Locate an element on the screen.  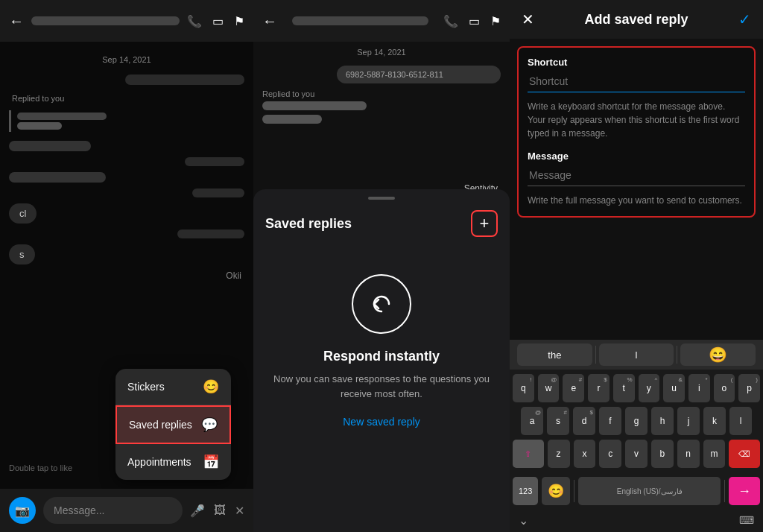
add-saved-reply-button: + is located at coordinates (484, 224).